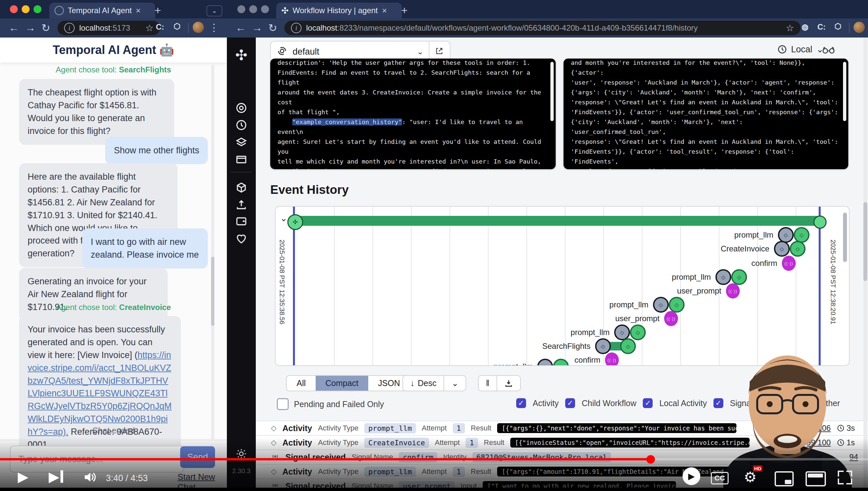  I want to click on task-queues-icon, so click(241, 142).